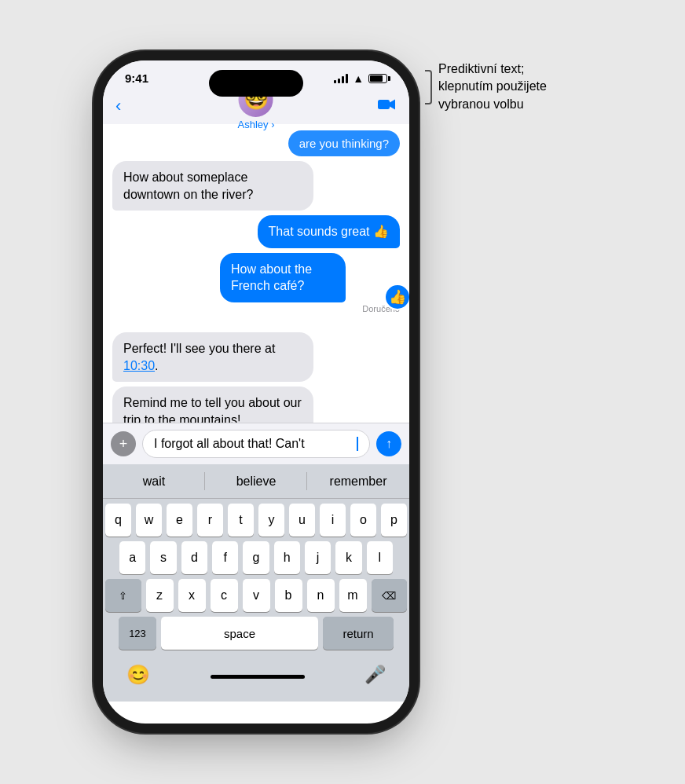 Image resolution: width=685 pixels, height=784 pixels. I want to click on key-d: d, so click(195, 558).